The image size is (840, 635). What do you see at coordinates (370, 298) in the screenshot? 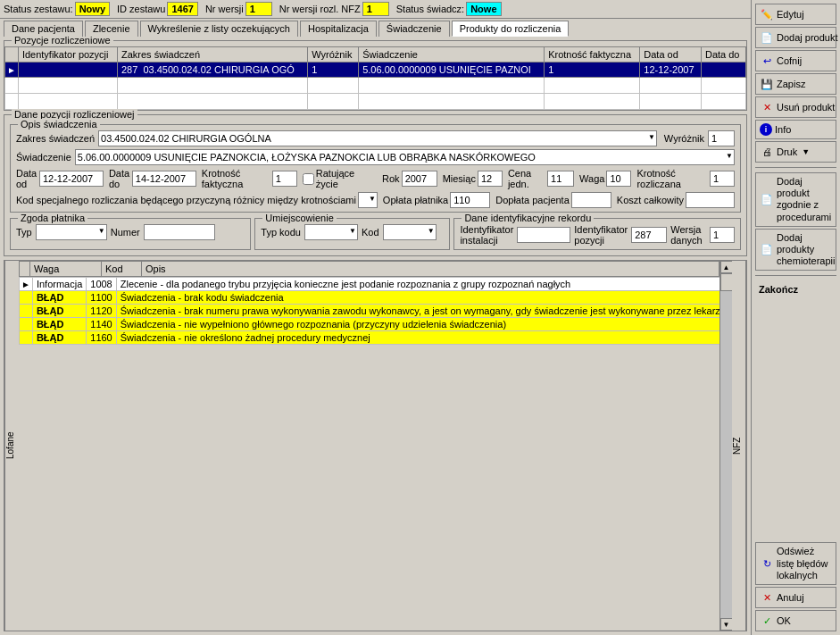
I see `error-row-blad-1100: BŁĄD 1100 Świadczenia - brak kodu świadc…` at bounding box center [370, 298].